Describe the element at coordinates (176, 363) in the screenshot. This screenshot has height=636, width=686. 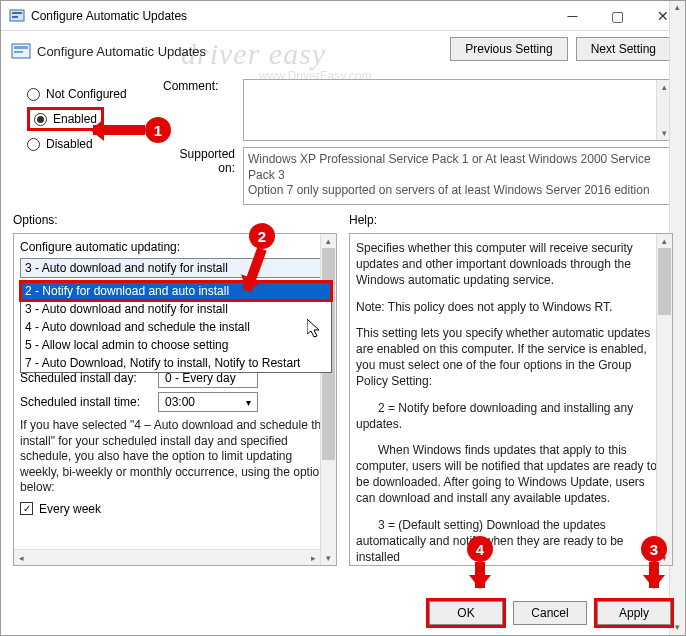
I see `dropdown-item: 7 - Auto Download, Notify to install, No…` at that location.